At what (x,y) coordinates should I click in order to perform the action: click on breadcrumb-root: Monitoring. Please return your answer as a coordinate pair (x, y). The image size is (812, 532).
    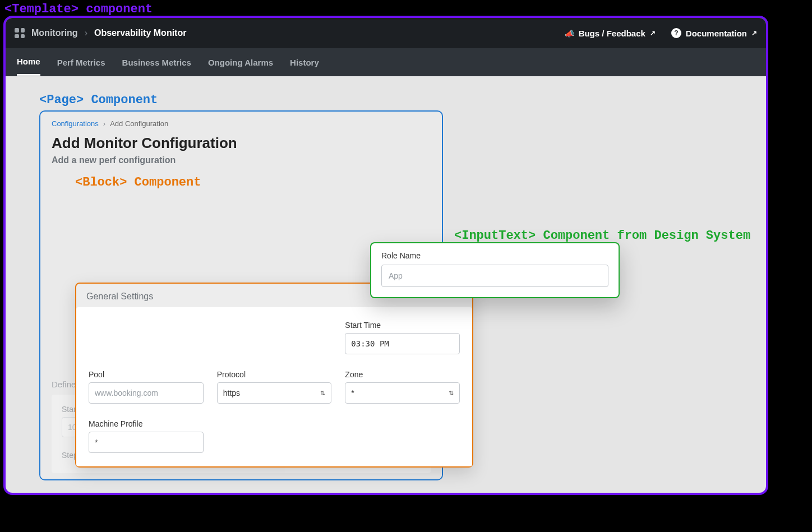
    Looking at the image, I should click on (55, 33).